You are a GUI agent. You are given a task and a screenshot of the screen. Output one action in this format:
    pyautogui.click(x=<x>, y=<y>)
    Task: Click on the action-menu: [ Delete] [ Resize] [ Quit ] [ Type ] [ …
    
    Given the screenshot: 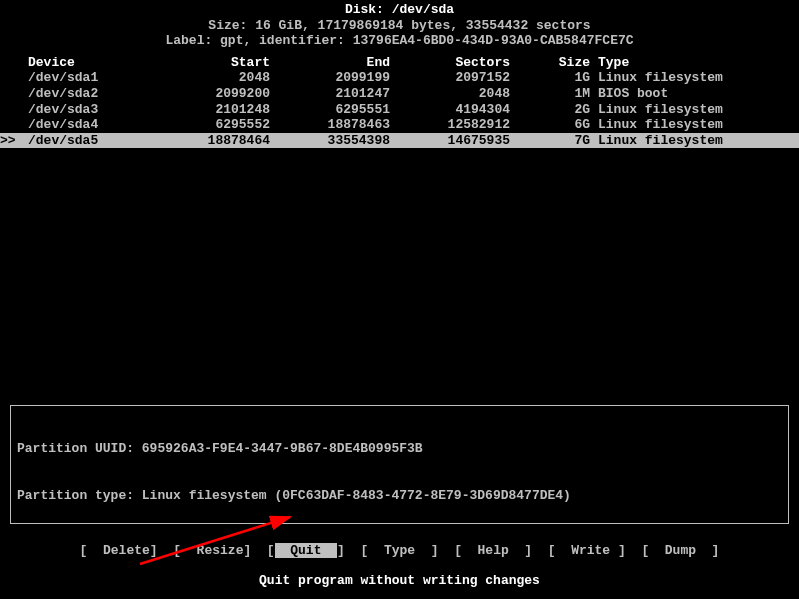 What is the action you would take?
    pyautogui.click(x=400, y=551)
    